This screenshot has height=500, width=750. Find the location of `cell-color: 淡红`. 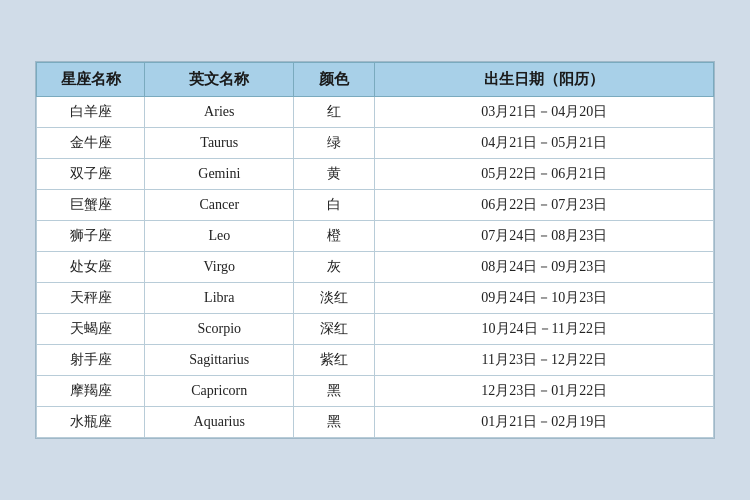

cell-color: 淡红 is located at coordinates (334, 298).